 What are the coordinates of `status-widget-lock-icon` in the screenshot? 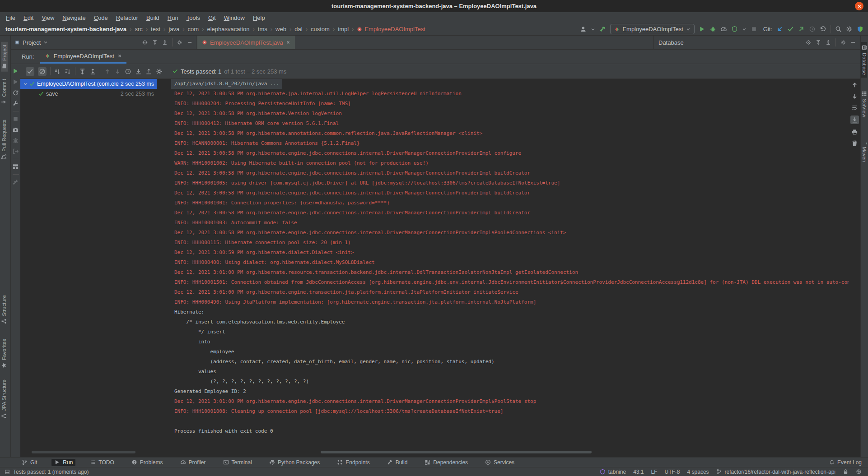 It's located at (845, 472).